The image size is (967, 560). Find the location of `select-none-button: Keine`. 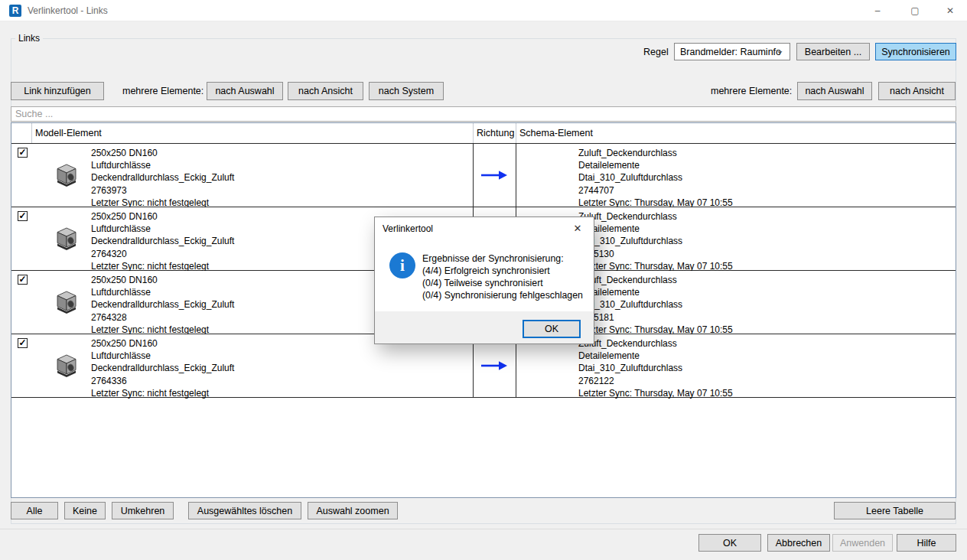

select-none-button: Keine is located at coordinates (85, 511).